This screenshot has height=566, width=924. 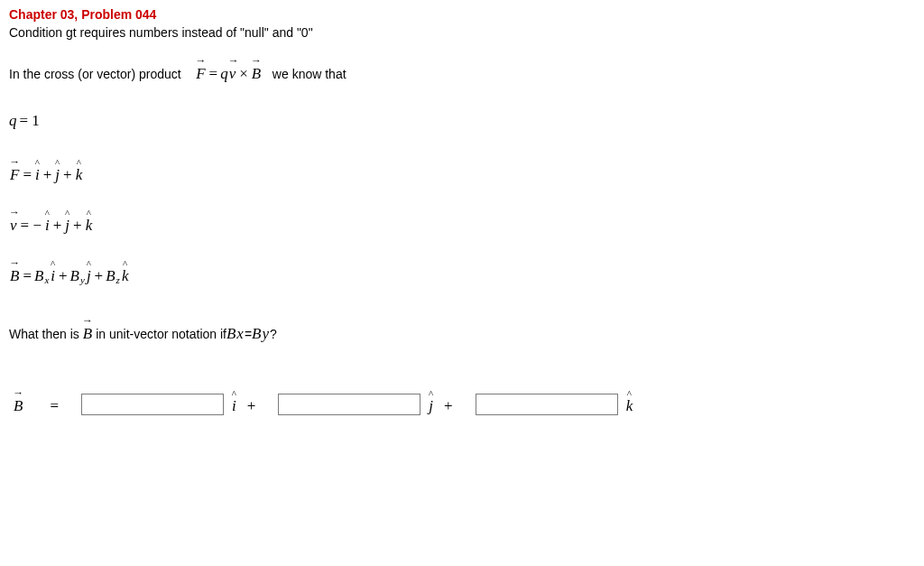 I want to click on cross-sign: ×, so click(x=244, y=74).